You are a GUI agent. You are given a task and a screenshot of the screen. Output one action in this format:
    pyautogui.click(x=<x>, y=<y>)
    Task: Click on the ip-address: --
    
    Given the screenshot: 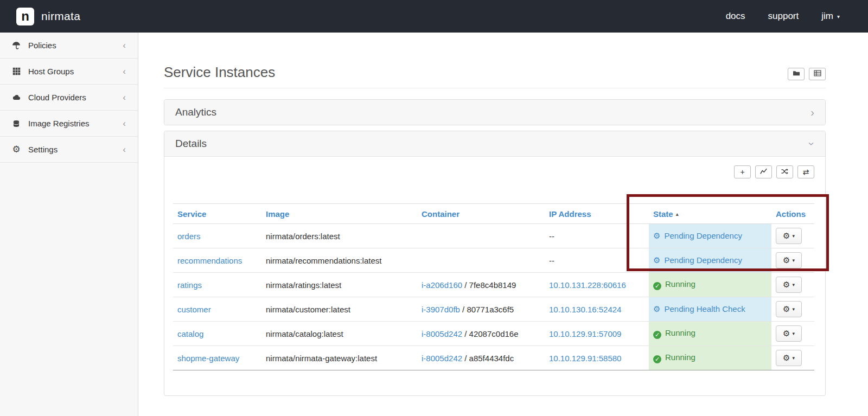 What is the action you would take?
    pyautogui.click(x=552, y=236)
    